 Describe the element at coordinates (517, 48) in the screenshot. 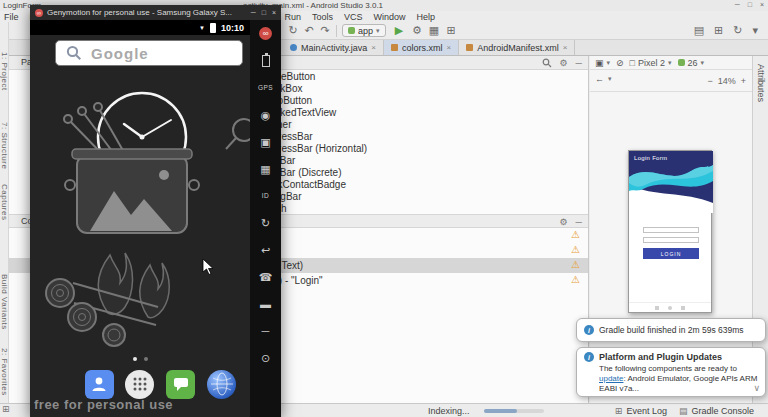

I see `tab-androidmanifest-xml: AndroidManifest.xml ×` at that location.